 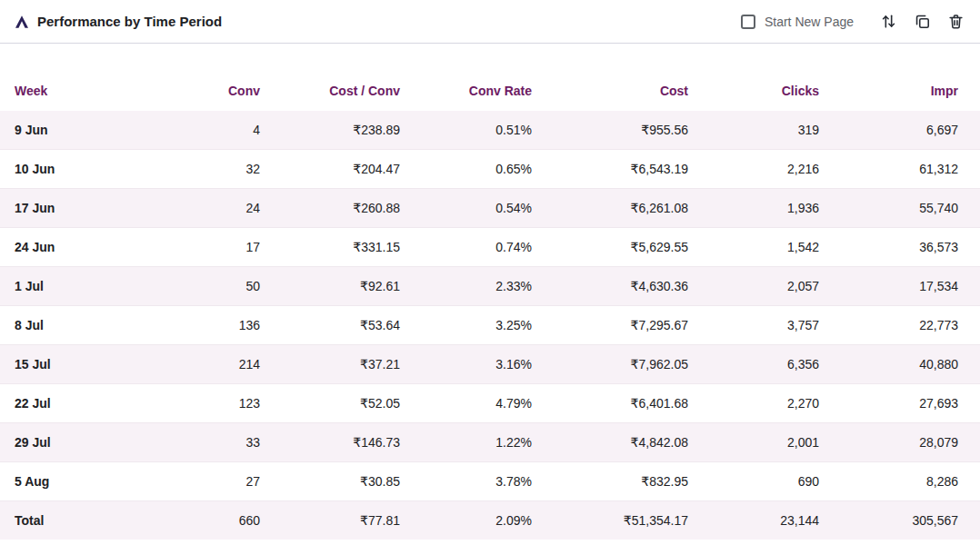 I want to click on start-new-page-label: Start New Page, so click(x=809, y=22).